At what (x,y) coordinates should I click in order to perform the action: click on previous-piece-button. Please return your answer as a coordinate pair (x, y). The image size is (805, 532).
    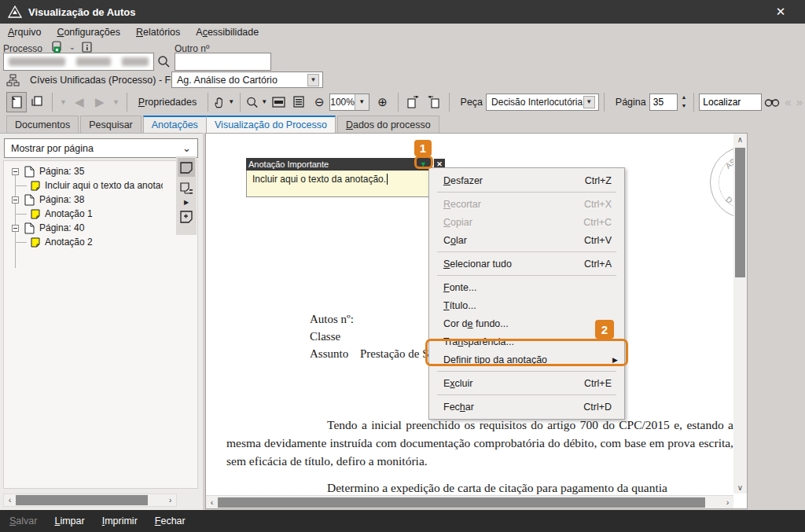
    Looking at the image, I should click on (434, 102).